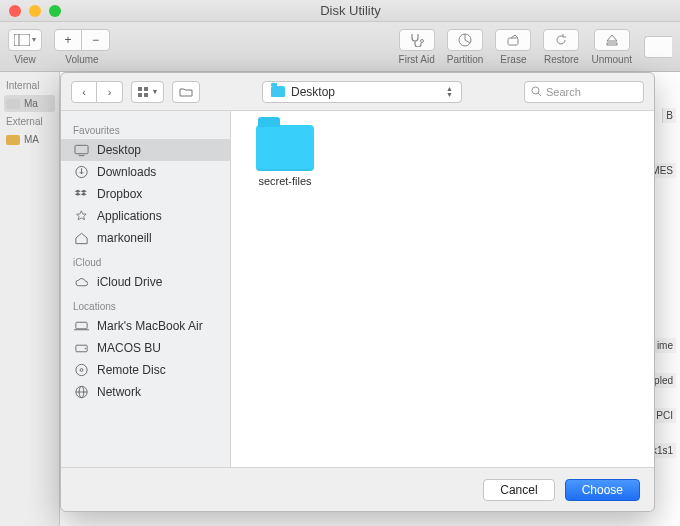 This screenshot has width=680, height=526. Describe the element at coordinates (561, 40) in the screenshot. I see `restore-icon` at that location.